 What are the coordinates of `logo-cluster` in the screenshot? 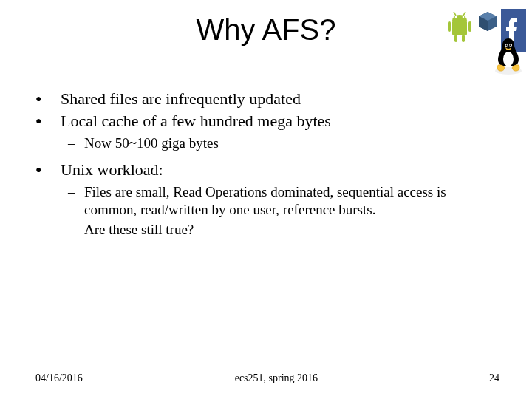 It's located at (485, 30).